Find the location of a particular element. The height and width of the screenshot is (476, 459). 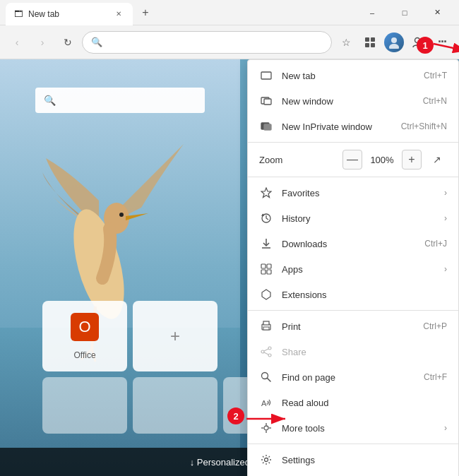

window-controls: – □ ✕ is located at coordinates (405, 13).